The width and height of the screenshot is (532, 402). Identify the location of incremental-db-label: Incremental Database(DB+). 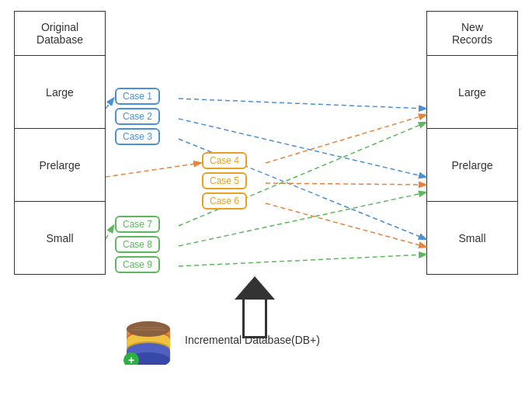
(252, 340).